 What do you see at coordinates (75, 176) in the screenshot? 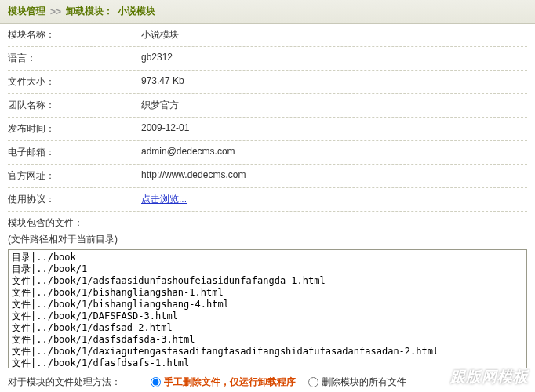
I see `label-website: 官方网址：` at bounding box center [75, 176].